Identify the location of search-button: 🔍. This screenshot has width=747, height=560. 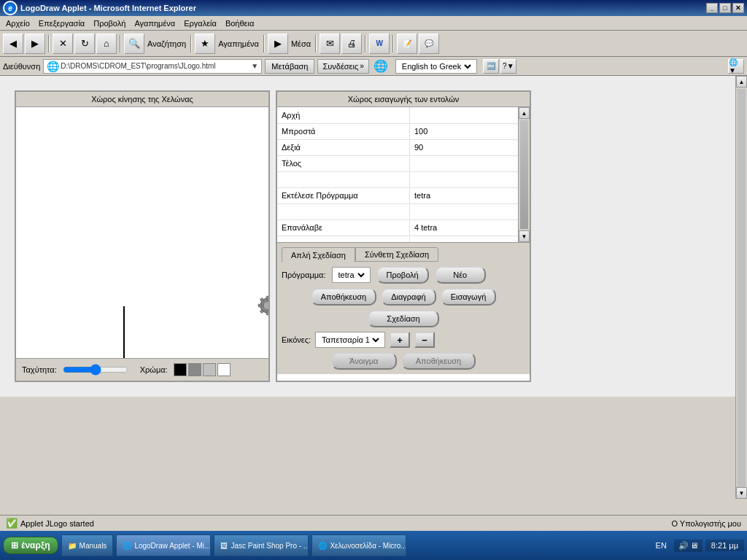
(134, 44).